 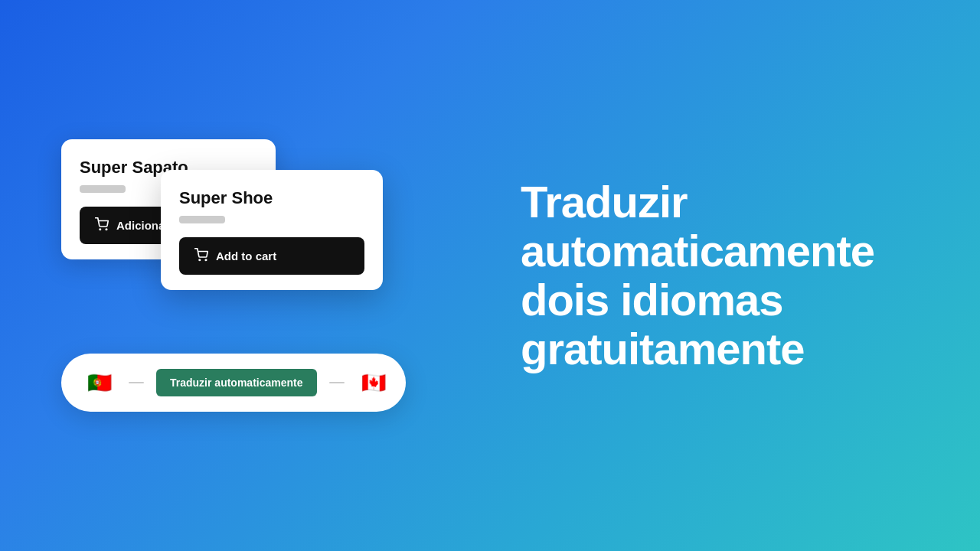 What do you see at coordinates (202, 220) in the screenshot?
I see `en-placeholder-bar` at bounding box center [202, 220].